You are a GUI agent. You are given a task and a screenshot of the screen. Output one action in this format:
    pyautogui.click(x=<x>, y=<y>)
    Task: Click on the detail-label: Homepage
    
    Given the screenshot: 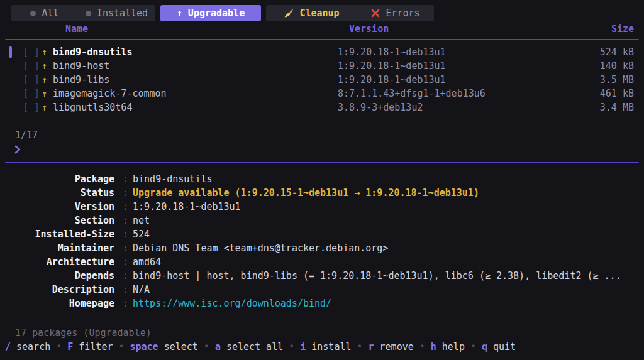 What is the action you would take?
    pyautogui.click(x=57, y=303)
    